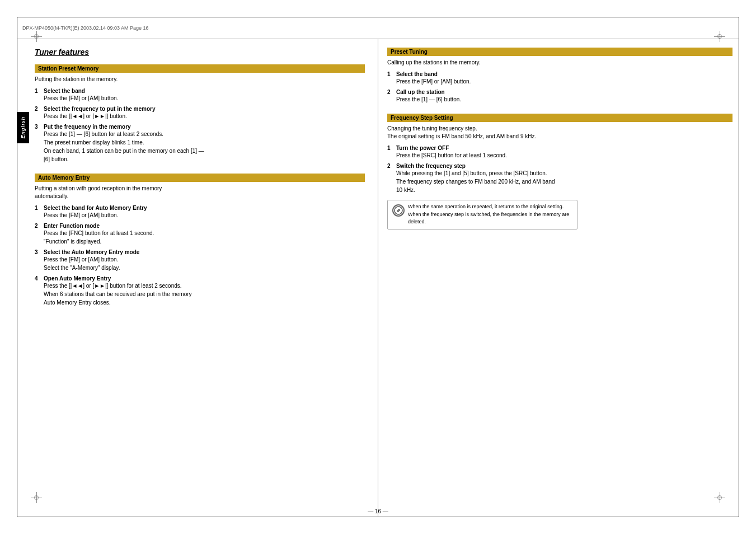  Describe the element at coordinates (378, 28) in the screenshot. I see `header-area: DPX-MP4050(M-TKR)(E) 2003.02.14 09:03 AM…` at that location.